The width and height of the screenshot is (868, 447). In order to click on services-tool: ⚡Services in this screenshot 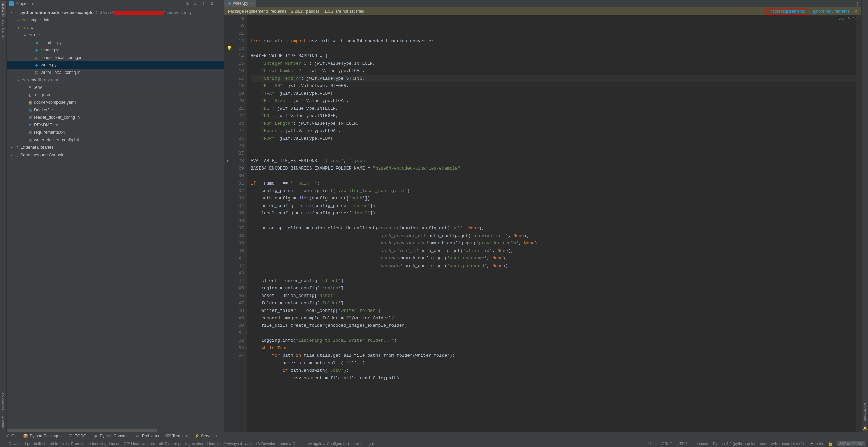, I will do `click(205, 436)`.